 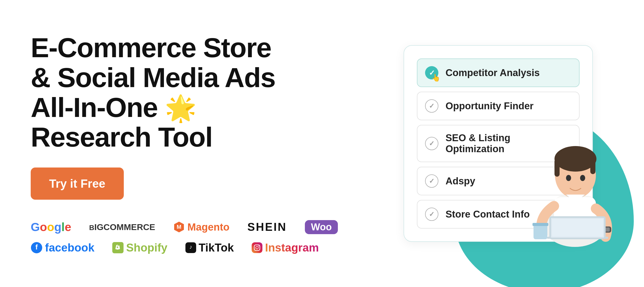 I want to click on check-circle-outline-4: ✓, so click(x=432, y=214).